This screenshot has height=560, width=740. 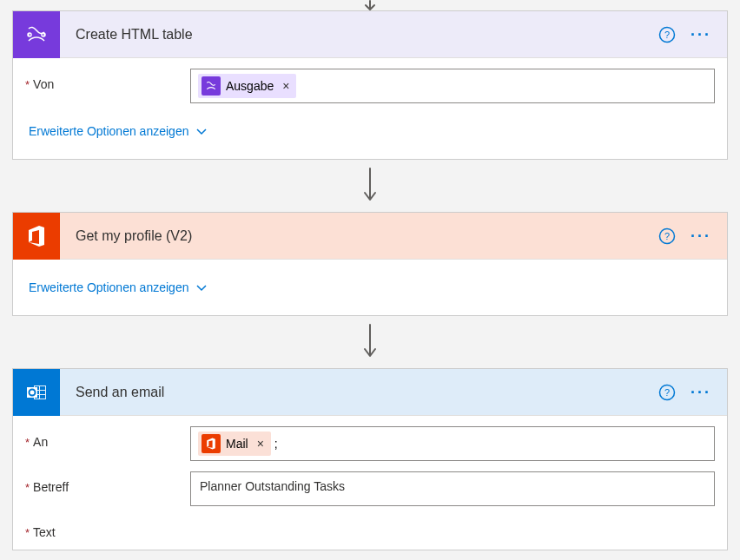 I want to click on field-row-von: * Von Ausgabe ×, so click(x=370, y=86).